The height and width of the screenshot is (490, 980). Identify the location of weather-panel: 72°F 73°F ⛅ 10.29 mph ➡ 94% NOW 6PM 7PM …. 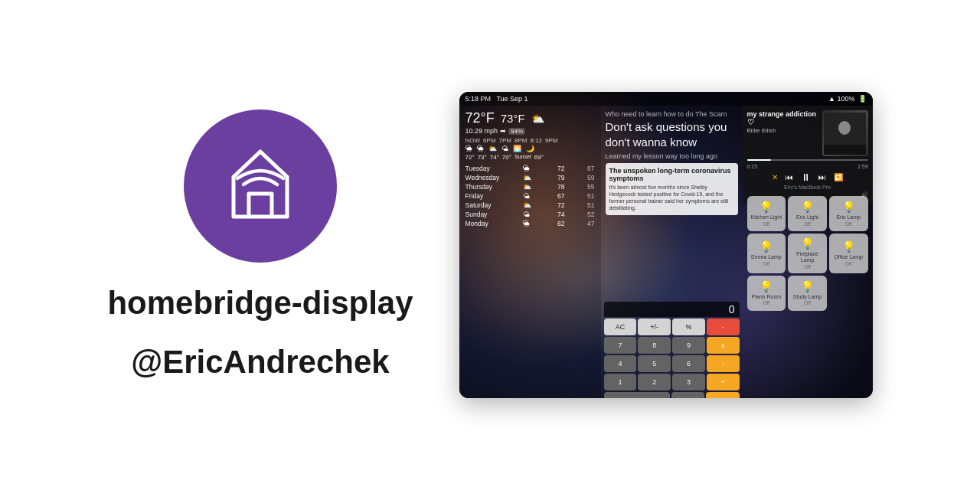
(530, 252).